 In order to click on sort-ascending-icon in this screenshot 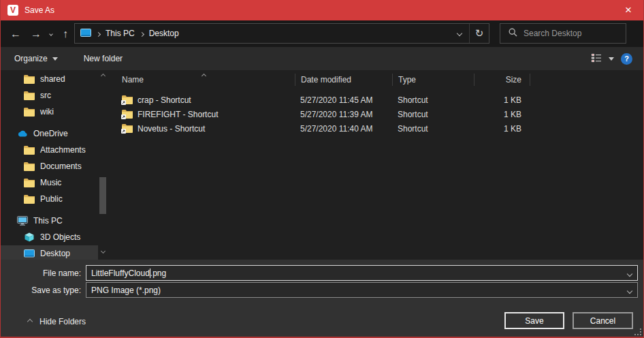, I will do `click(204, 75)`.